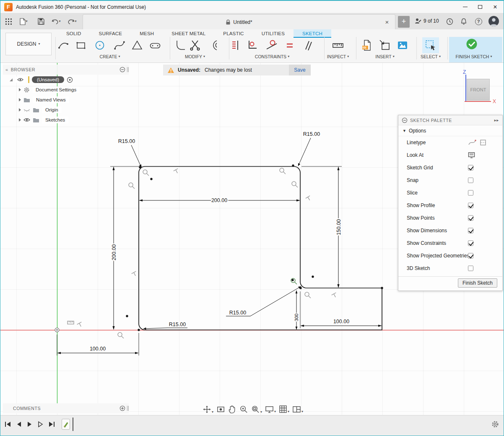 This screenshot has width=504, height=436. Describe the element at coordinates (367, 45) in the screenshot. I see `insert-dxf-button` at that location.